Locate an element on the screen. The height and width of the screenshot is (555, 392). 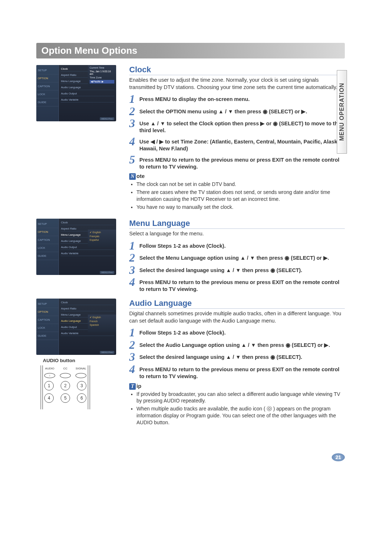
osd-lang-option: Español is located at coordinates (102, 240).